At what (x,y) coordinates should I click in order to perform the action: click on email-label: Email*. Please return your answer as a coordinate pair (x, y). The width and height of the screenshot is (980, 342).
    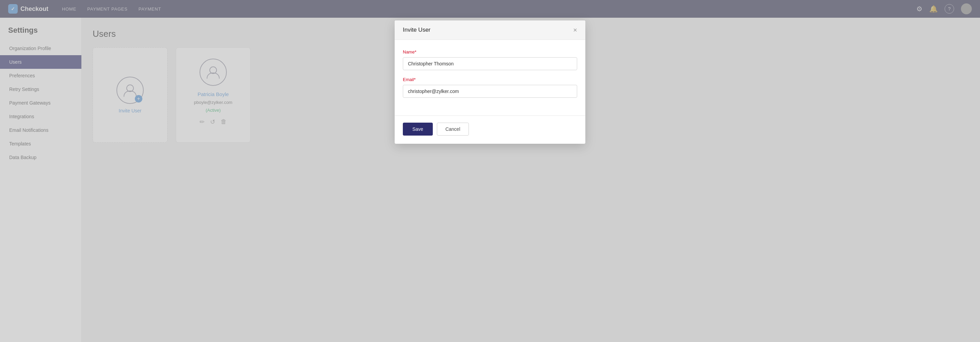
    Looking at the image, I should click on (490, 80).